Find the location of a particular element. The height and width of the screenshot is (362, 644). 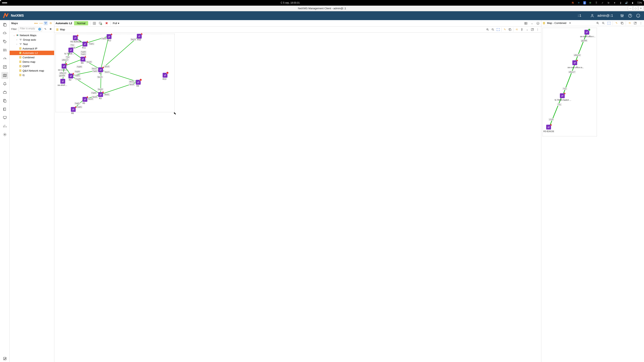

filter-close-icon: ✖ is located at coordinates (50, 29).